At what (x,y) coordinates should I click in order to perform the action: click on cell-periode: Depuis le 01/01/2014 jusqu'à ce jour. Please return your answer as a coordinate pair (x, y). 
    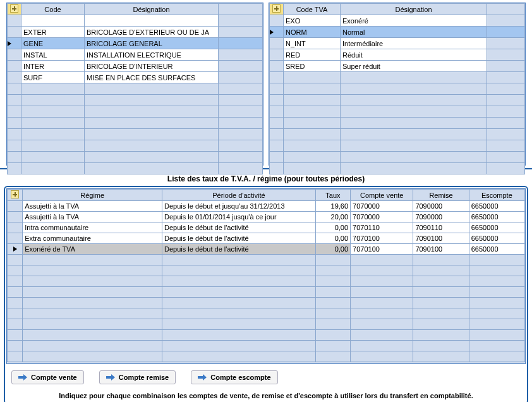
    Looking at the image, I should click on (239, 217).